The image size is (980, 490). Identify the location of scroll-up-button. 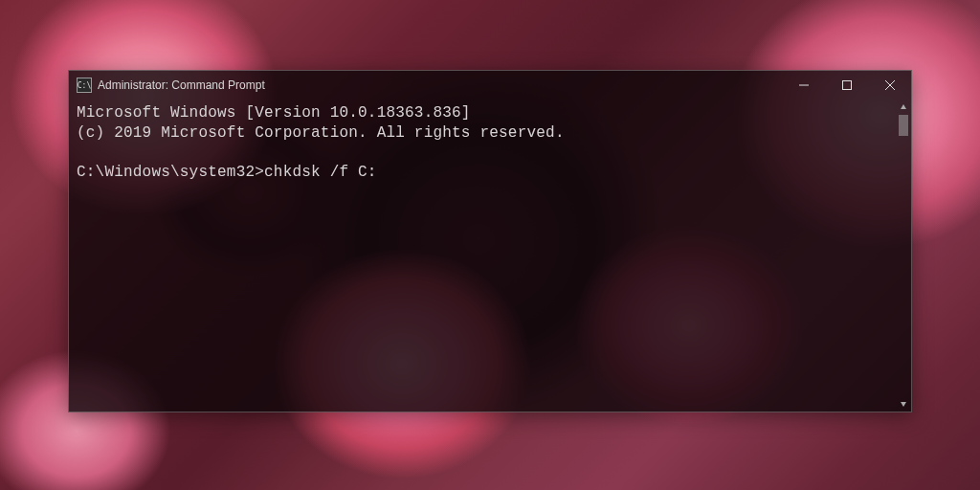
(903, 107).